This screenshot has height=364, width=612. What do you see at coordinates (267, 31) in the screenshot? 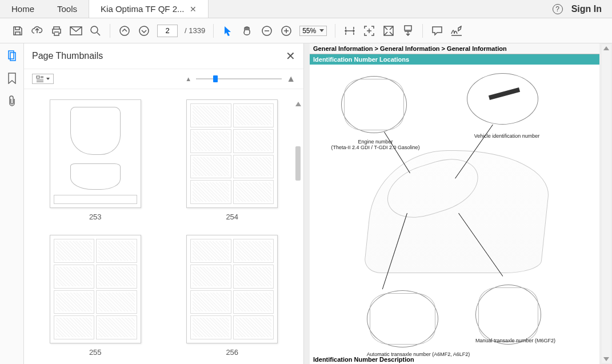
I see `zoom-out-icon` at bounding box center [267, 31].